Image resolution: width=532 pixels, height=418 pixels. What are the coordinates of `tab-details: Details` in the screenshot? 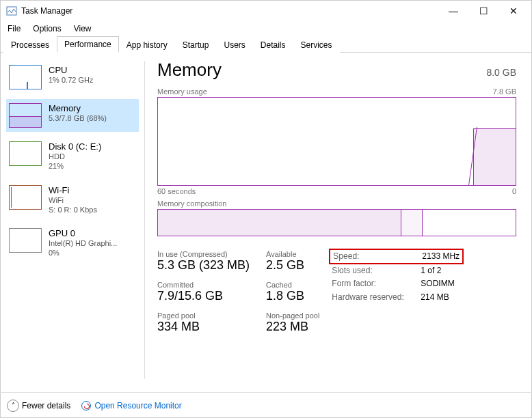 It's located at (274, 45).